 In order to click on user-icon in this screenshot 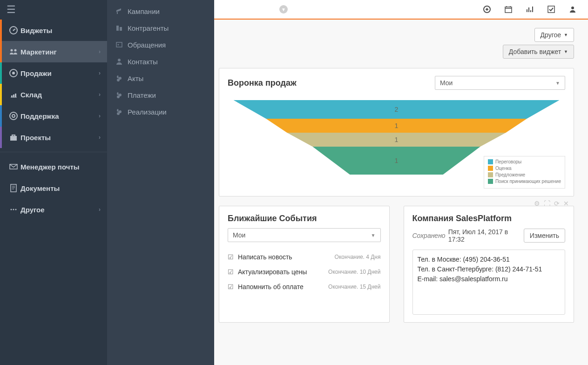, I will do `click(573, 9)`.